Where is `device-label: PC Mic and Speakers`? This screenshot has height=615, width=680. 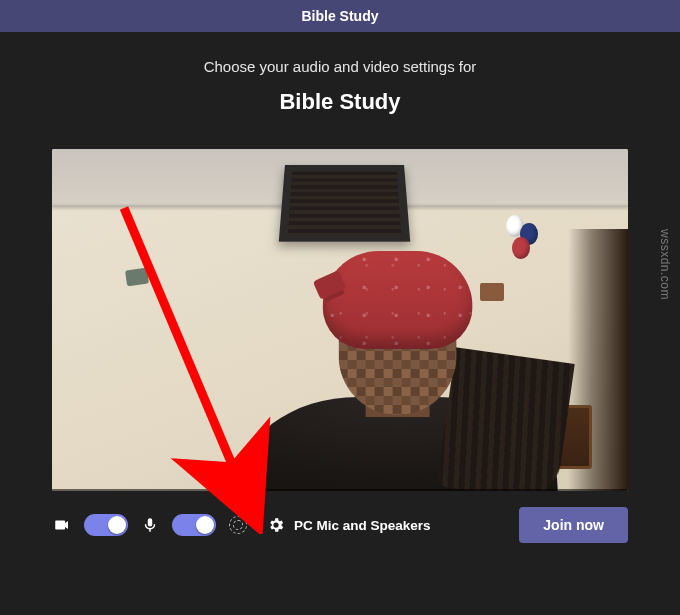 device-label: PC Mic and Speakers is located at coordinates (362, 526).